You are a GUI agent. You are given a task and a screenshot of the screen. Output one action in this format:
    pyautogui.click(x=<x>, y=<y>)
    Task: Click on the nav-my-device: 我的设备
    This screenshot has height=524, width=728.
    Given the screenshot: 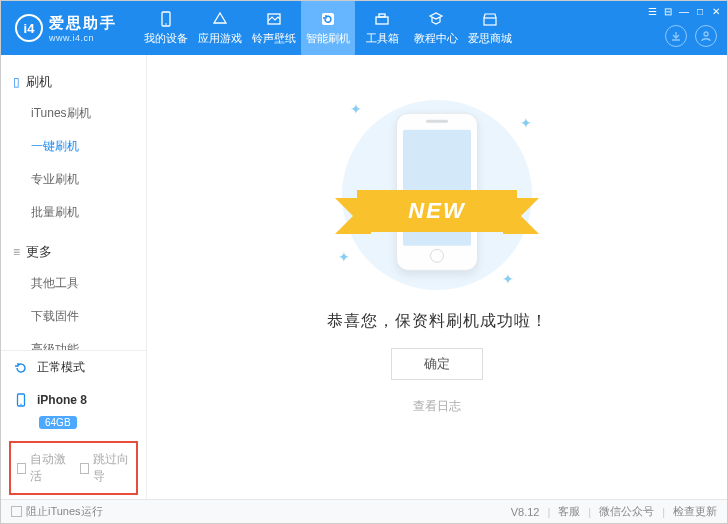 What is the action you would take?
    pyautogui.click(x=166, y=28)
    